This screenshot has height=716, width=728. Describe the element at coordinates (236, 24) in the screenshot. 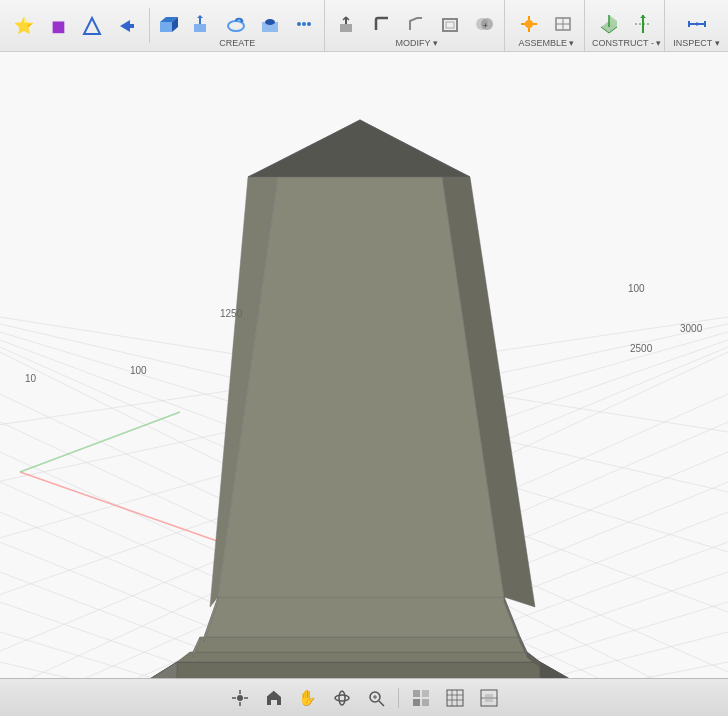

I see `revolve-icon` at that location.